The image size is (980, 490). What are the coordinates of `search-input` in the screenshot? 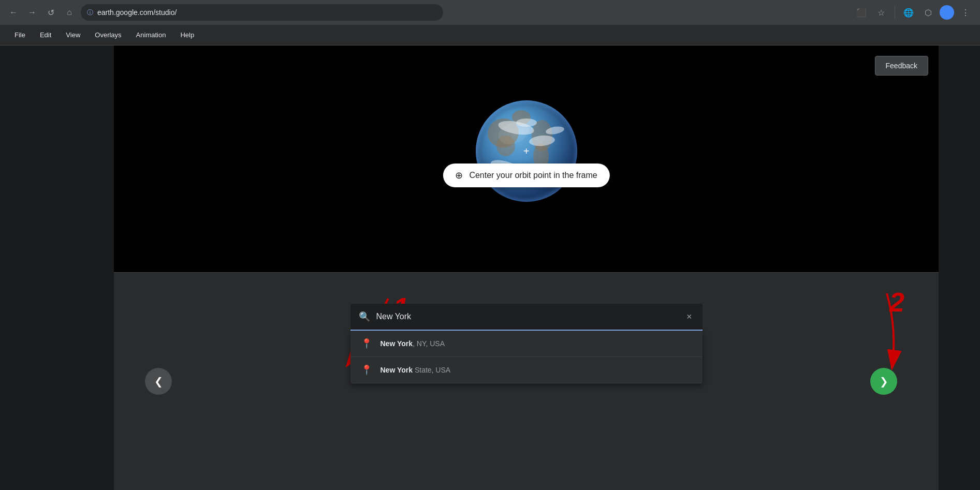 It's located at (527, 317).